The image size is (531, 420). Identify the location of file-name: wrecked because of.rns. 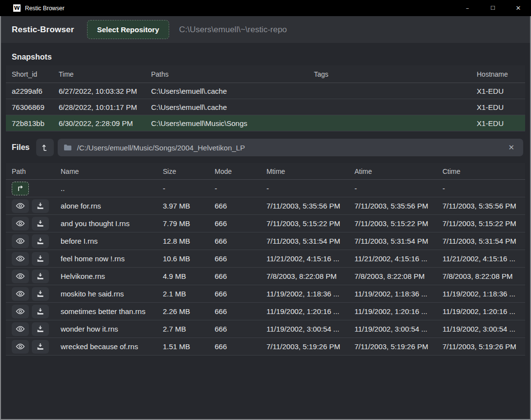
(106, 347).